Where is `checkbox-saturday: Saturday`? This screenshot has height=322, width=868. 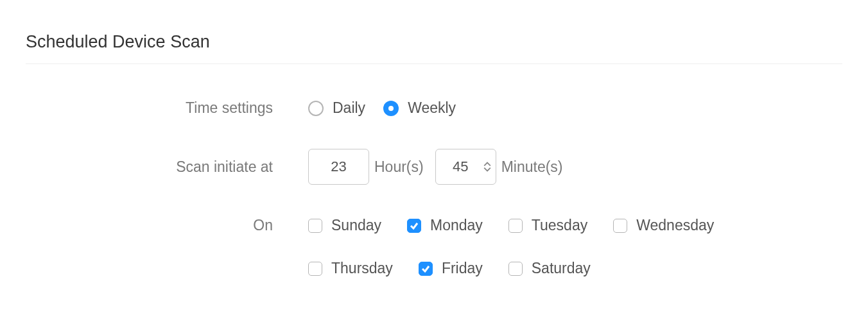 checkbox-saturday: Saturday is located at coordinates (550, 268).